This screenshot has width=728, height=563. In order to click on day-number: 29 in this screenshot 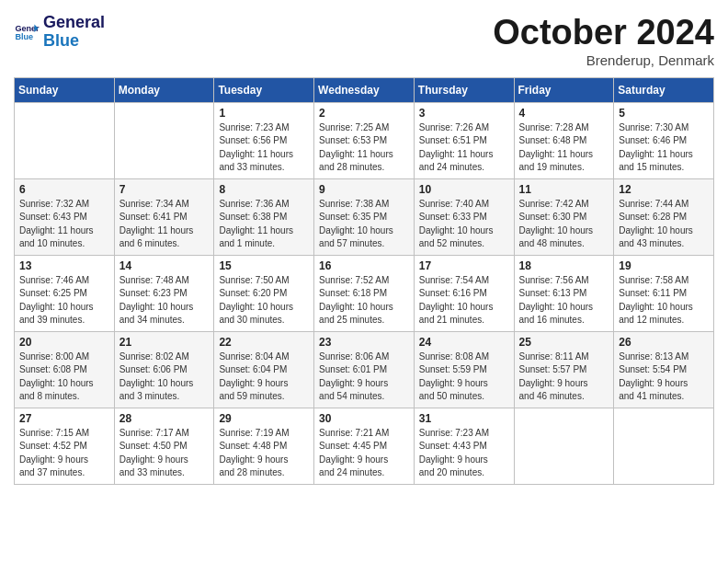, I will do `click(264, 419)`.